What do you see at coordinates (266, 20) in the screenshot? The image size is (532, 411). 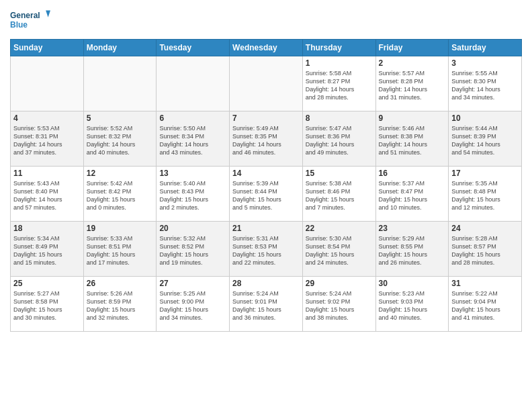 I see `header: General Blue` at bounding box center [266, 20].